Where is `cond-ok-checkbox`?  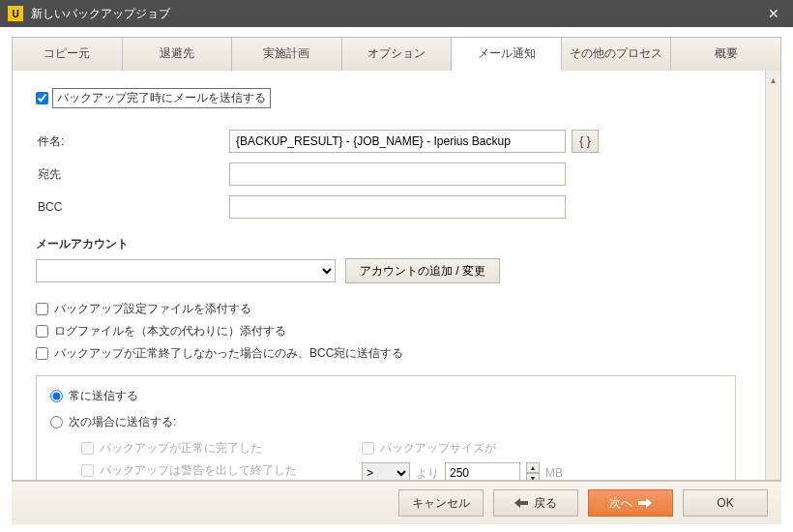
cond-ok-checkbox is located at coordinates (87, 449).